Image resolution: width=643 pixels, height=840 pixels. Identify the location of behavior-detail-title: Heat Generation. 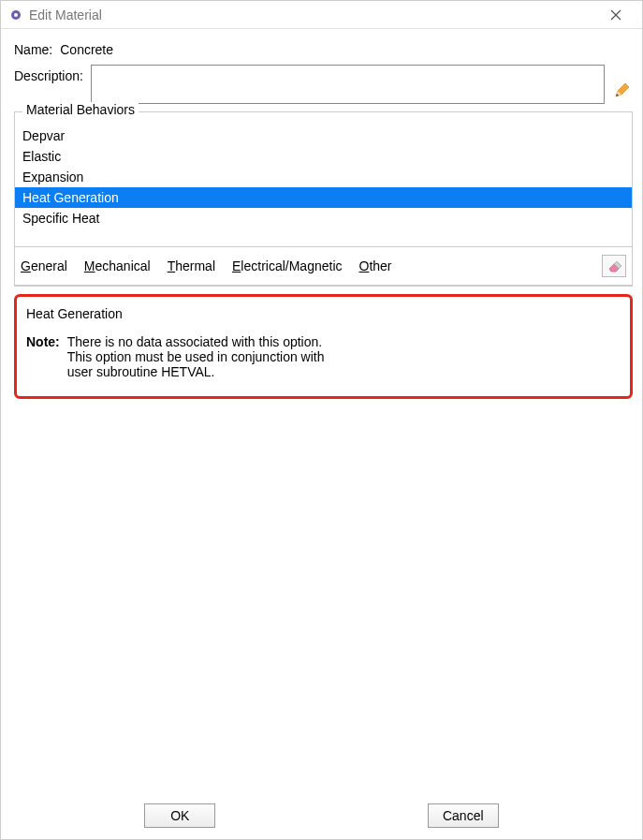
(324, 314).